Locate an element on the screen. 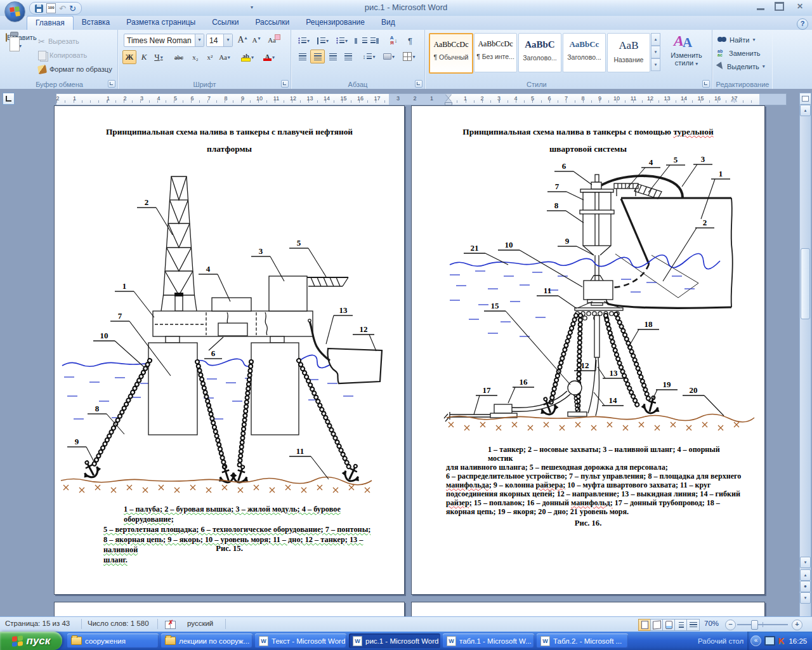  replace-button: abac Заменить is located at coordinates (738, 53).